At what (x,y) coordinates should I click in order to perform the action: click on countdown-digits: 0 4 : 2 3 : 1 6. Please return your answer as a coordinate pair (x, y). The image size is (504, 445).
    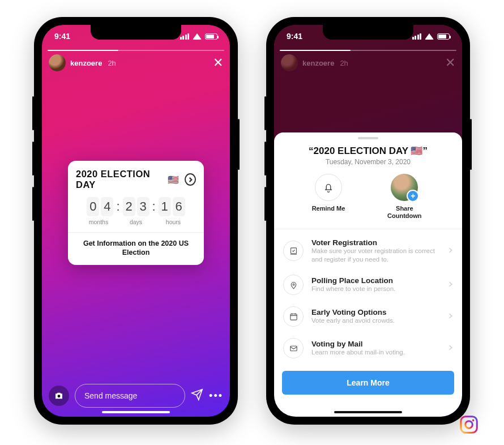
    Looking at the image, I should click on (136, 207).